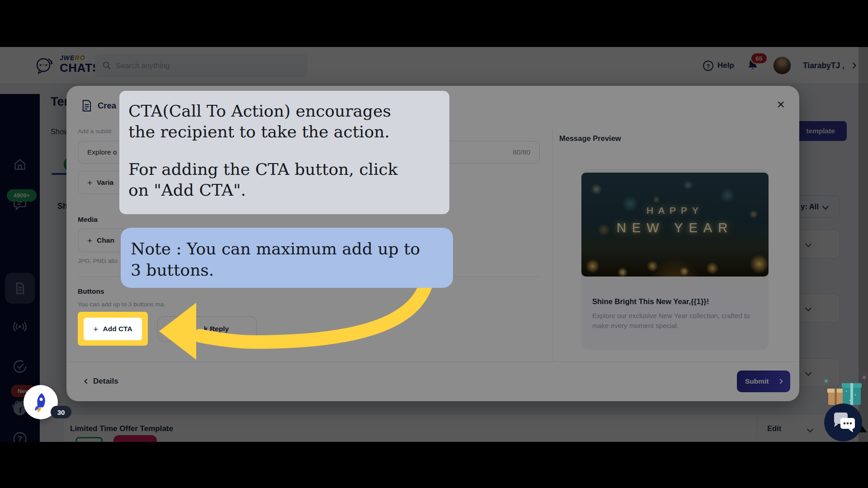 The height and width of the screenshot is (488, 868). What do you see at coordinates (851, 379) in the screenshot?
I see `gift-bow` at bounding box center [851, 379].